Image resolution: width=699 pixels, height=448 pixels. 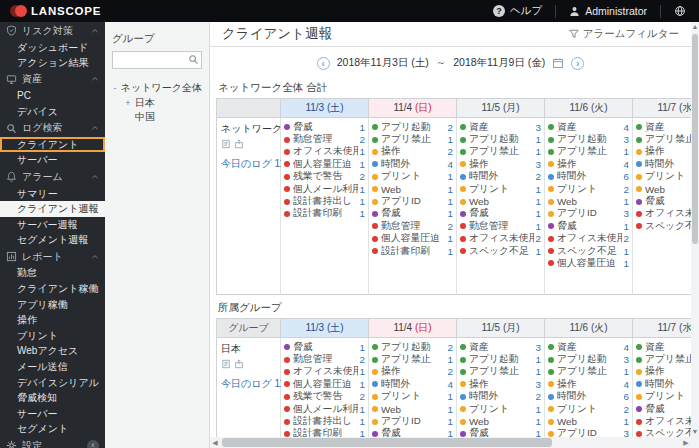 What do you see at coordinates (695, 27) in the screenshot?
I see `scroll-up-button: ▲` at bounding box center [695, 27].